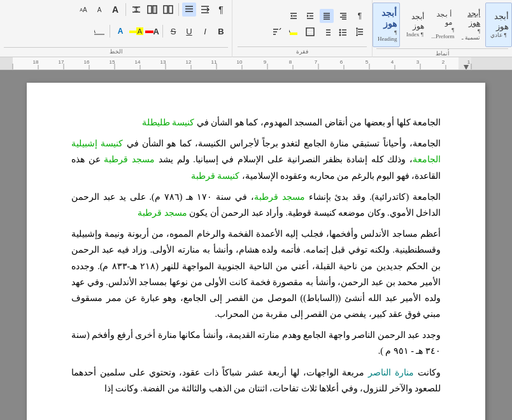 The width and height of the screenshot is (512, 420). I want to click on paragraph-6: وكانت منارة الناصر مربعة الواجهات، لها أ…, so click(256, 381).